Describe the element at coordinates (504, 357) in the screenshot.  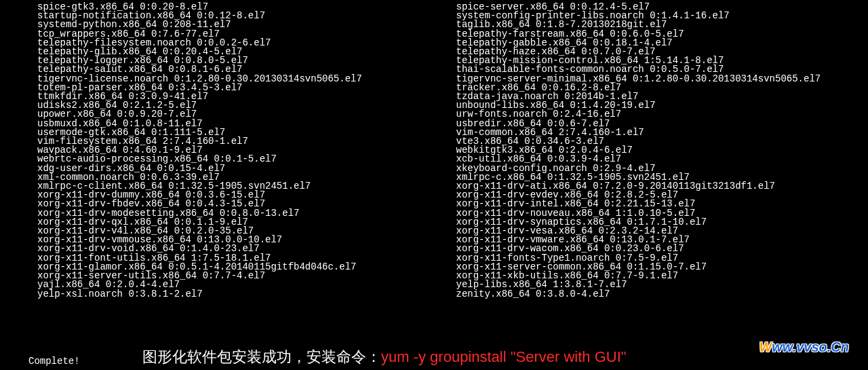
I see `annotation-text-red: yum -y groupinstall "Server with GUI"` at that location.